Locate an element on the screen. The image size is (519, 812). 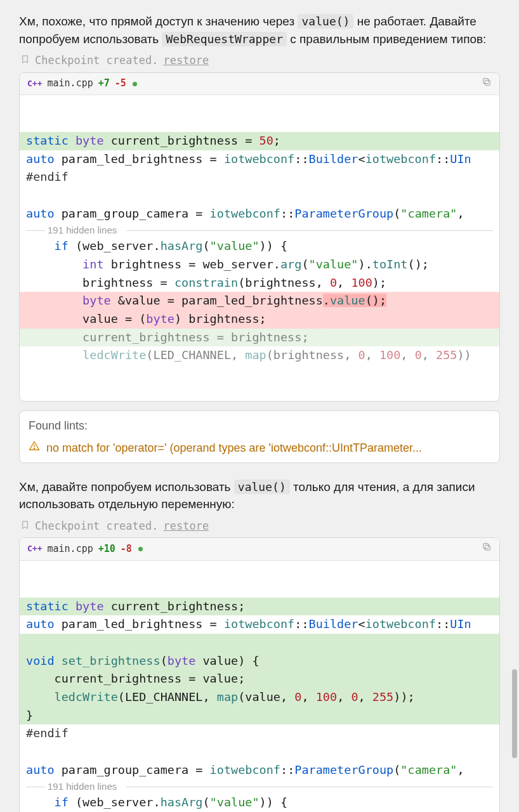
diff-header-2: C++ main.cpp +10 -8 is located at coordinates (260, 549).